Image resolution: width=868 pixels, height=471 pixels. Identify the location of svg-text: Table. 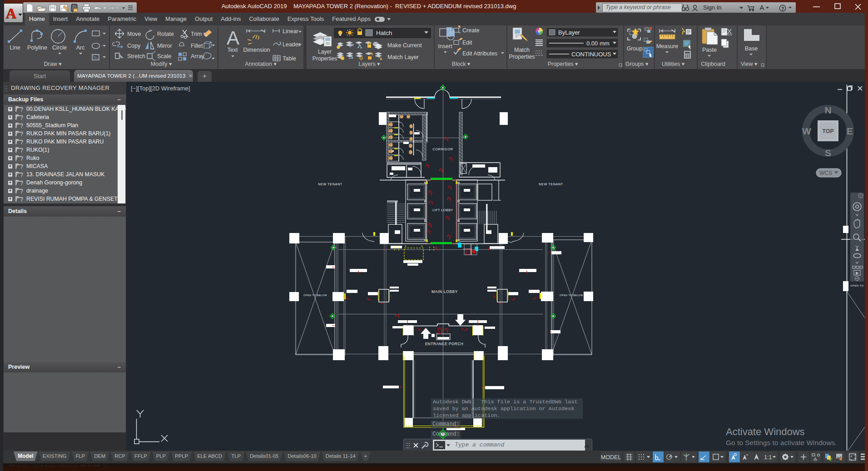
(289, 59).